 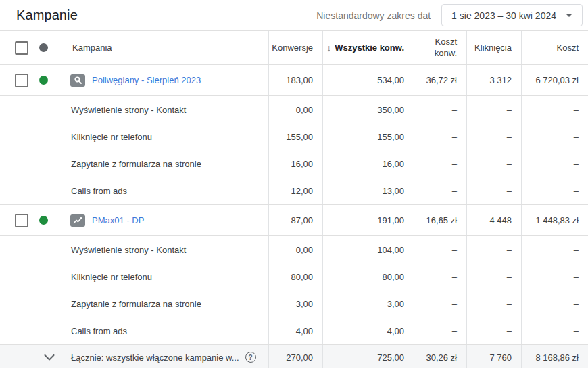 I want to click on column-header-campaign: Kampania, so click(x=92, y=47).